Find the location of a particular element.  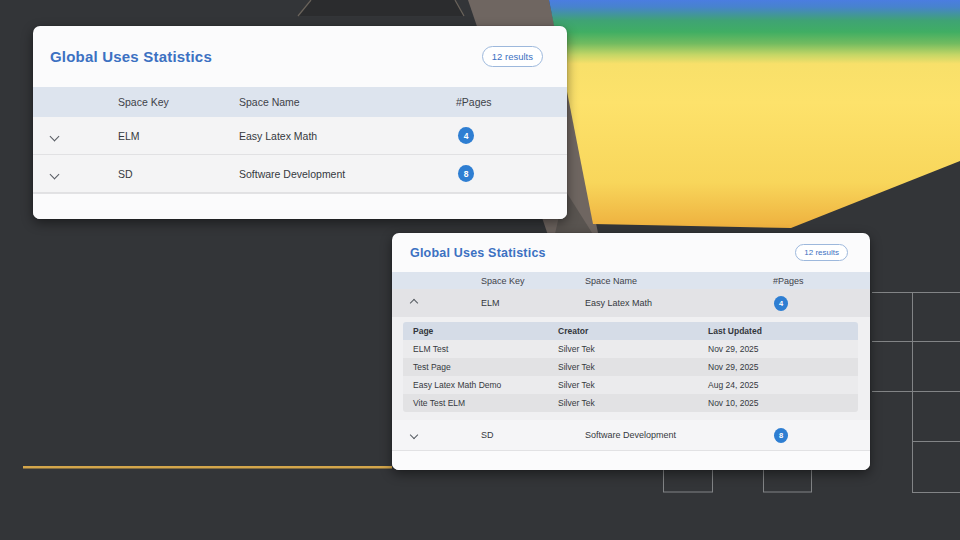

last-updated-cell: Nov 10, 2025 is located at coordinates (778, 403).